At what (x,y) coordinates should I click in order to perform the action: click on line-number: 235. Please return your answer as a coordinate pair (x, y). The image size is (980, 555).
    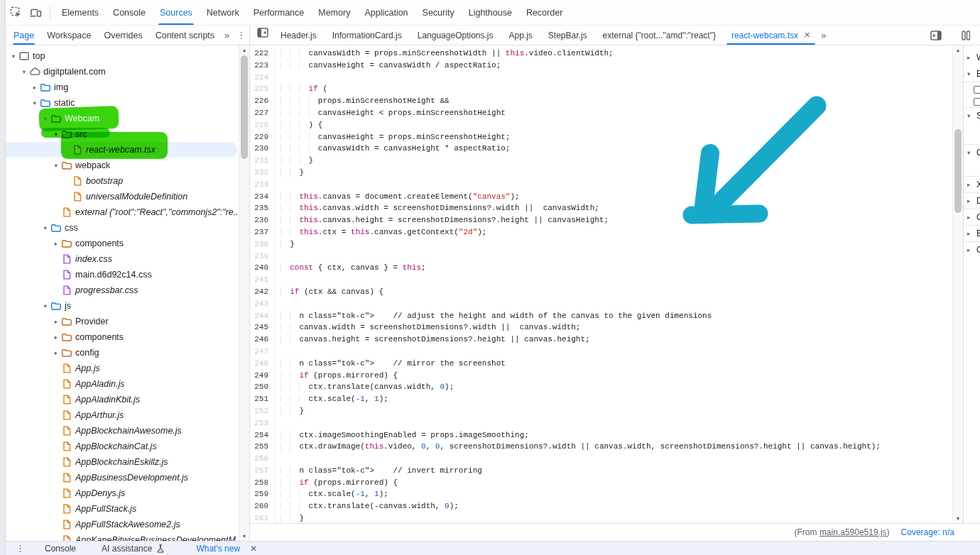
    Looking at the image, I should click on (263, 209).